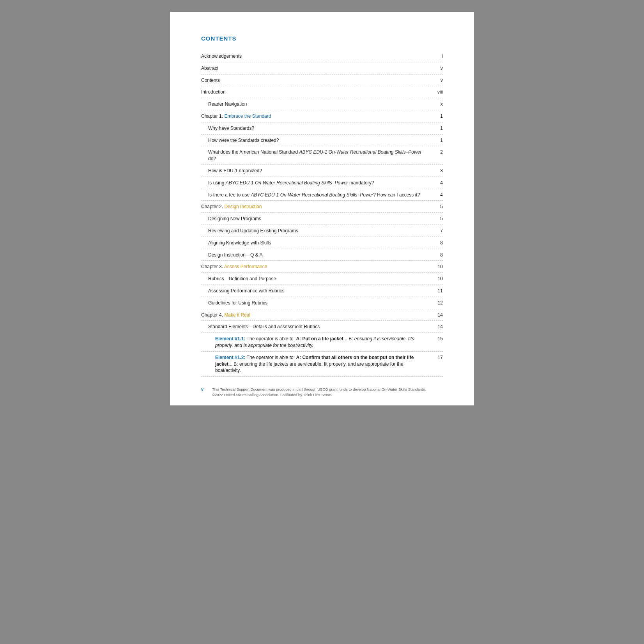 Image resolution: width=644 pixels, height=644 pixels. What do you see at coordinates (317, 116) in the screenshot?
I see `toc-label-chapter1: Chapter 1. Embrace the Standard` at bounding box center [317, 116].